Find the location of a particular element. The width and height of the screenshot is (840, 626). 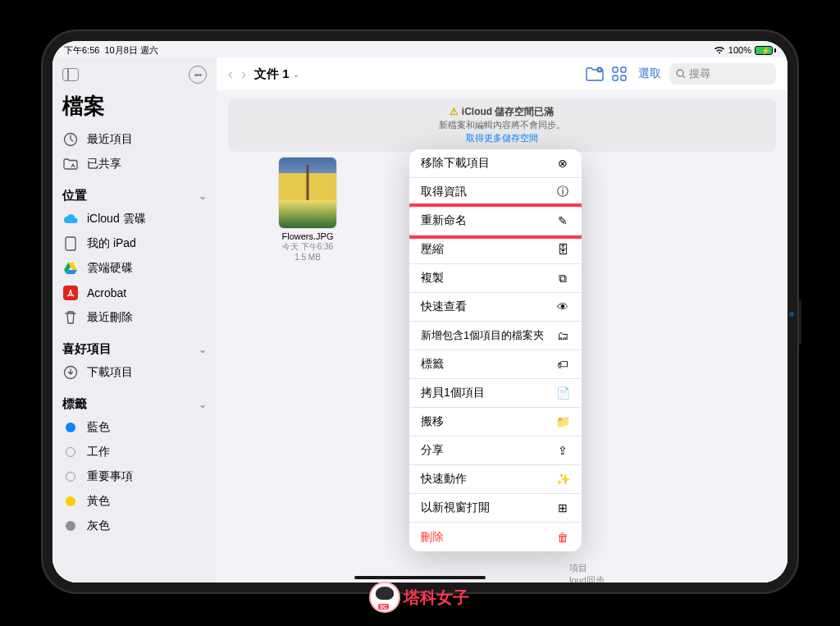

file-size: 1.5 MB is located at coordinates (308, 258).